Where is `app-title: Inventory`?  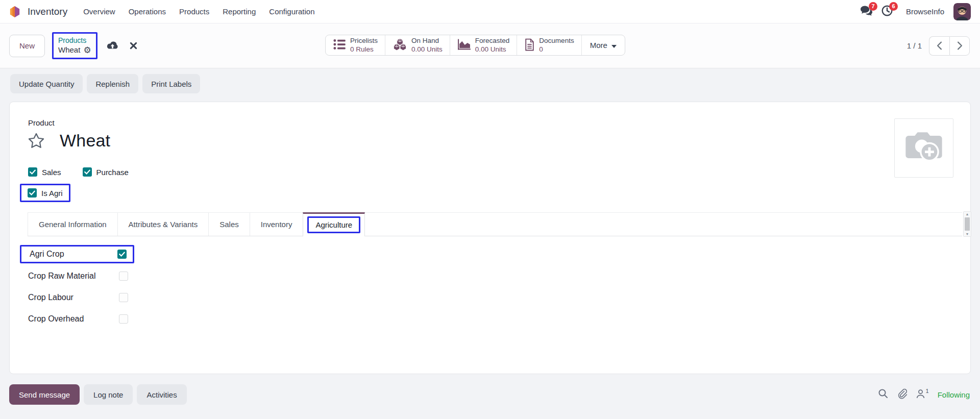 app-title: Inventory is located at coordinates (47, 12).